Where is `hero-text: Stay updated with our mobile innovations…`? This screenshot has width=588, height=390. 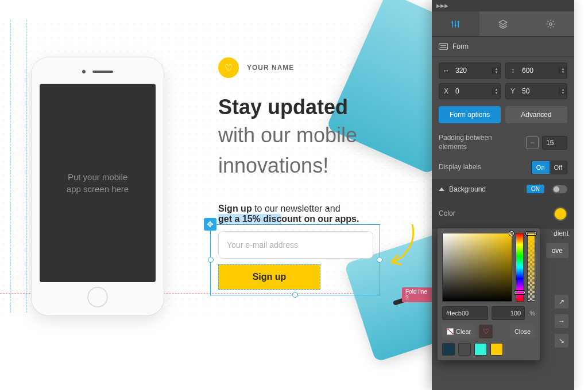 hero-text: Stay updated with our mobile innovations… is located at coordinates (322, 137).